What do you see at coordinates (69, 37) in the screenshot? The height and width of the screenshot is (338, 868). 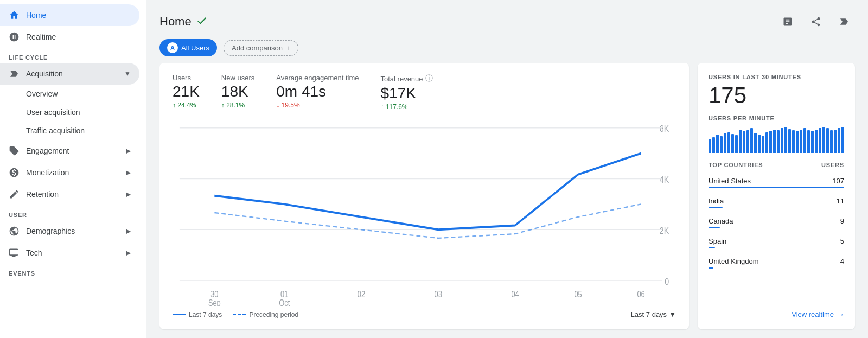 I see `sidebar-item-realtime: Realtime` at bounding box center [69, 37].